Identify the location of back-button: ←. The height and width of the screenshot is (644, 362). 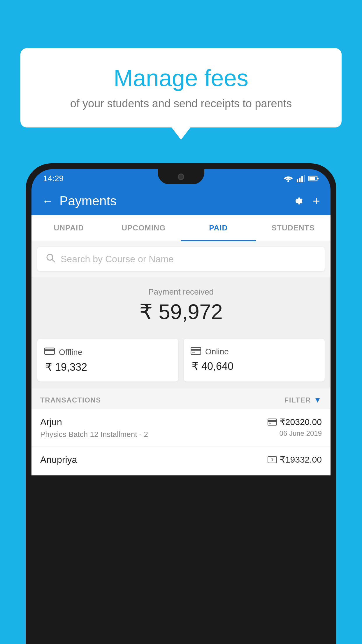
(48, 201).